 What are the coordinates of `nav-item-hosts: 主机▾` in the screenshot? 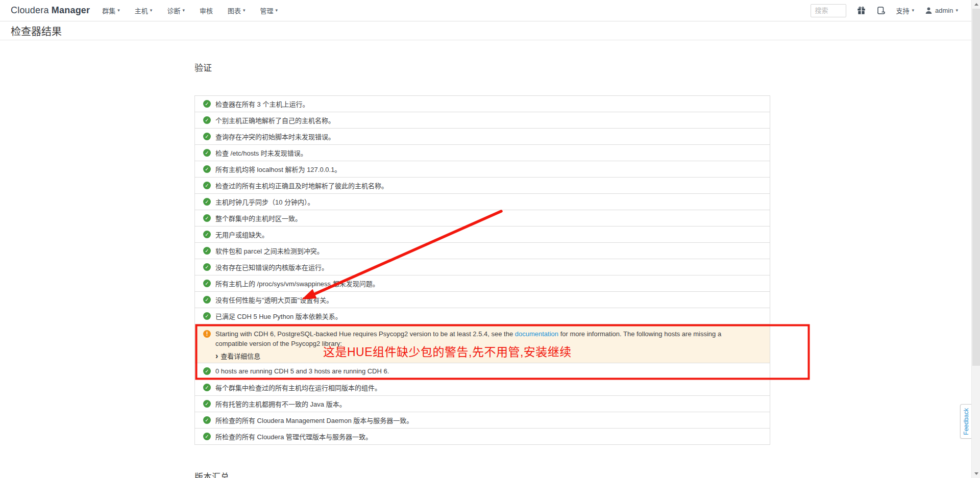 It's located at (144, 10).